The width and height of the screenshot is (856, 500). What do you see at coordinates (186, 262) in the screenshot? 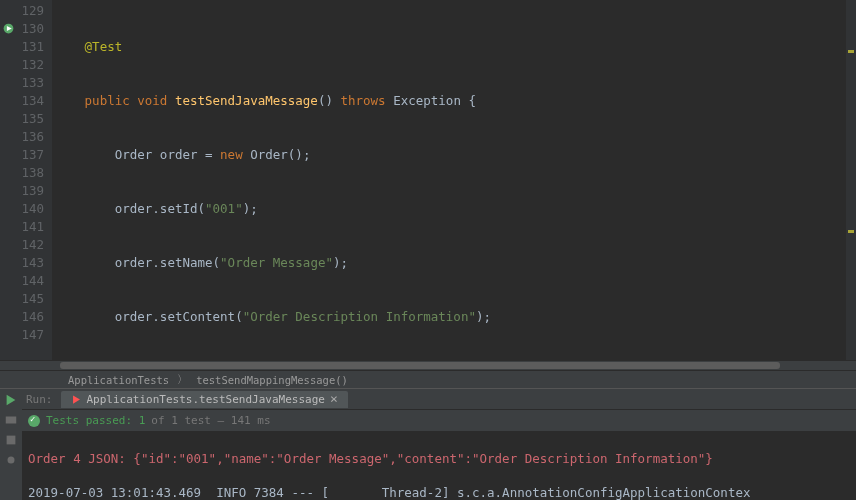
I see `method-setname: setName` at bounding box center [186, 262].